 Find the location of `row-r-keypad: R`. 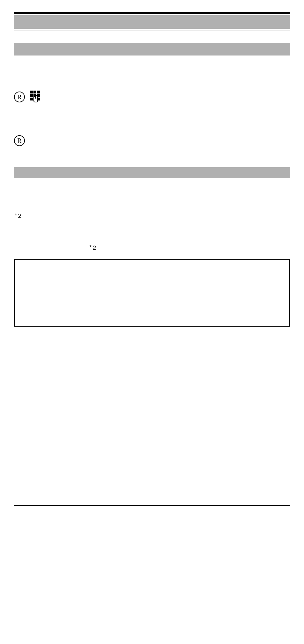

row-r-keypad: R is located at coordinates (152, 97).